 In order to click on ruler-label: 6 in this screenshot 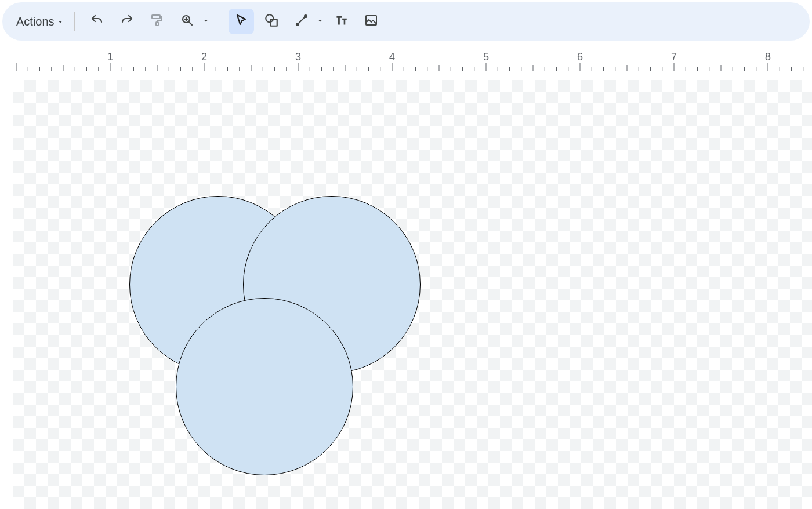, I will do `click(580, 57)`.